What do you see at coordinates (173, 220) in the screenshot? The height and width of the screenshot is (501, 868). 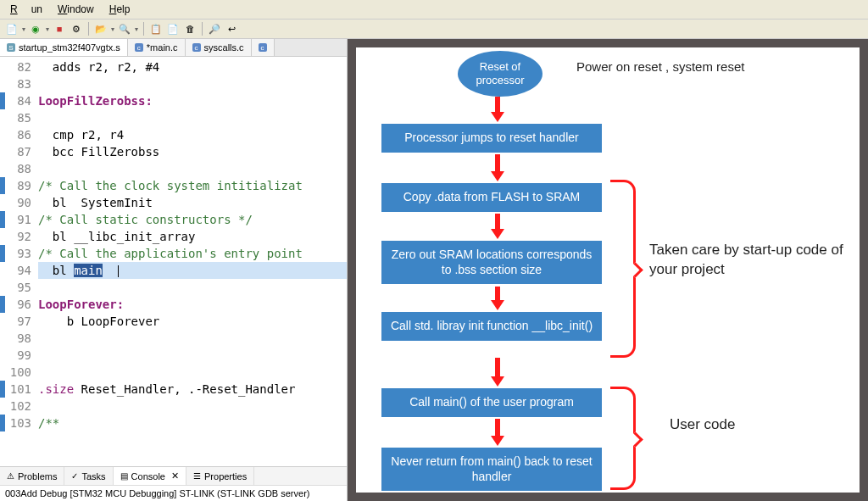 I see `code-line: 91/* Call static constructors */` at bounding box center [173, 220].